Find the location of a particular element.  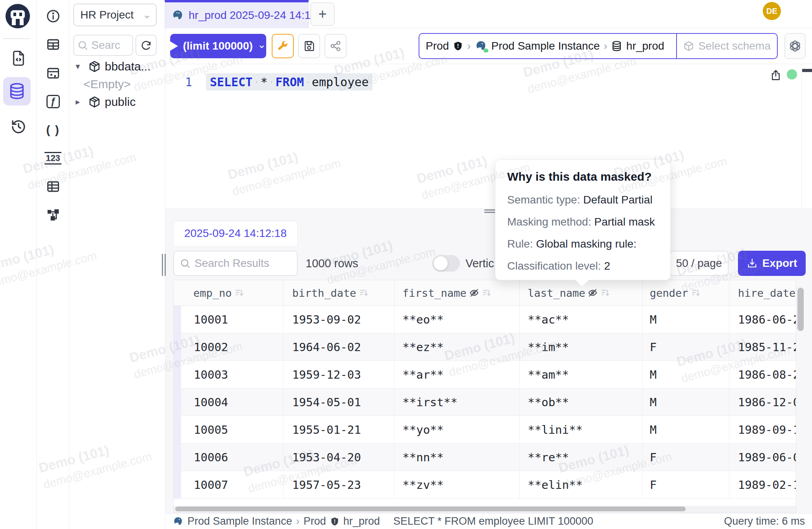

cell-masked: **eo** is located at coordinates (457, 320).